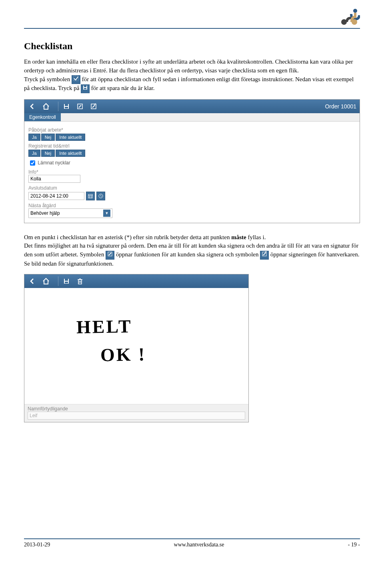 This screenshot has width=384, height=588. Describe the element at coordinates (192, 46) in the screenshot. I see `page-title: Checklistan` at that location.